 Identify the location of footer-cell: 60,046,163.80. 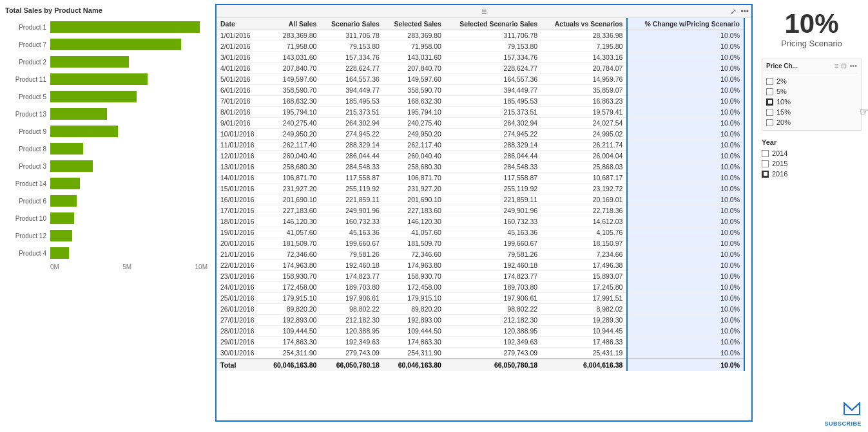
(293, 364).